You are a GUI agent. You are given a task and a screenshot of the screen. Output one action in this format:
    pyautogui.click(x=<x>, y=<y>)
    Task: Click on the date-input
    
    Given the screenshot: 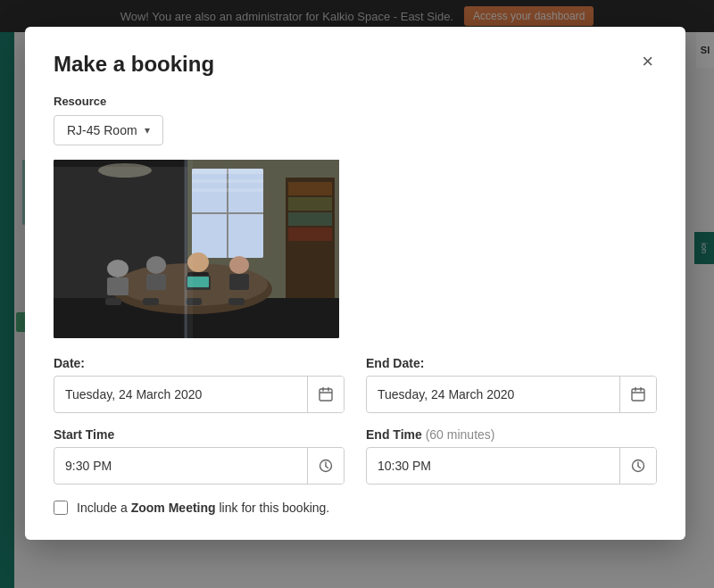 What is the action you would take?
    pyautogui.click(x=180, y=394)
    